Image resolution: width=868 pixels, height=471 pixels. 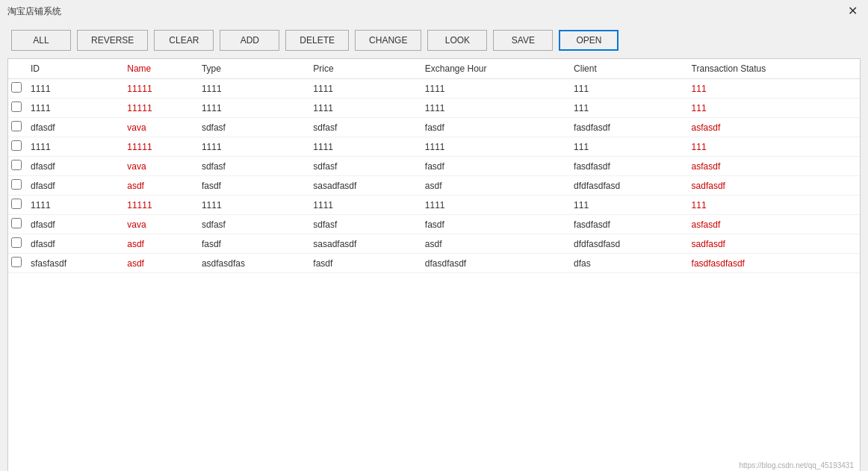 What do you see at coordinates (73, 69) in the screenshot?
I see `header-id: ID` at bounding box center [73, 69].